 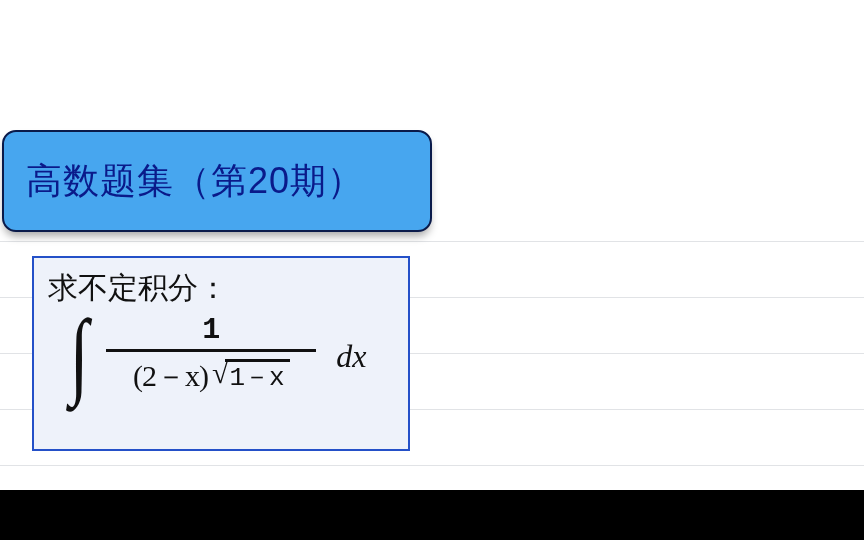 I want to click on differential-dx: dx, so click(x=351, y=356).